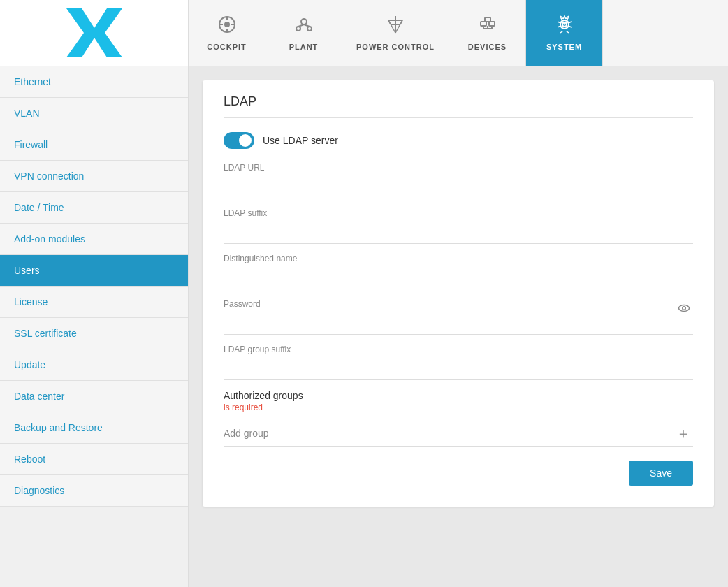 The image size is (728, 587). I want to click on sidebar-item-datacenter: Data center, so click(94, 397).